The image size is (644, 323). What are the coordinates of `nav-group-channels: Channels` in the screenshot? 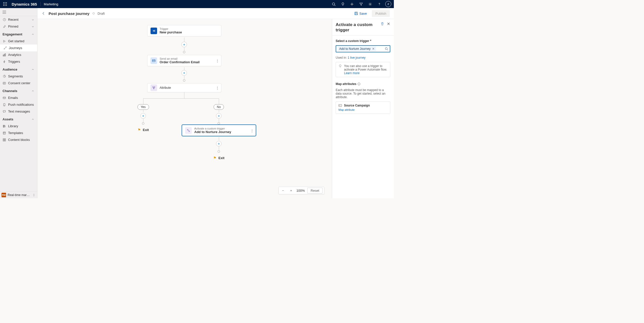 It's located at (19, 91).